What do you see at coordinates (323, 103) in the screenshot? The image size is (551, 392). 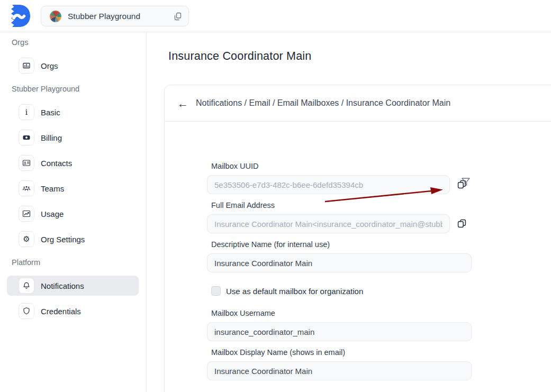 I see `breadcrumb: Notifications / Email / Email Mailboxes …` at bounding box center [323, 103].